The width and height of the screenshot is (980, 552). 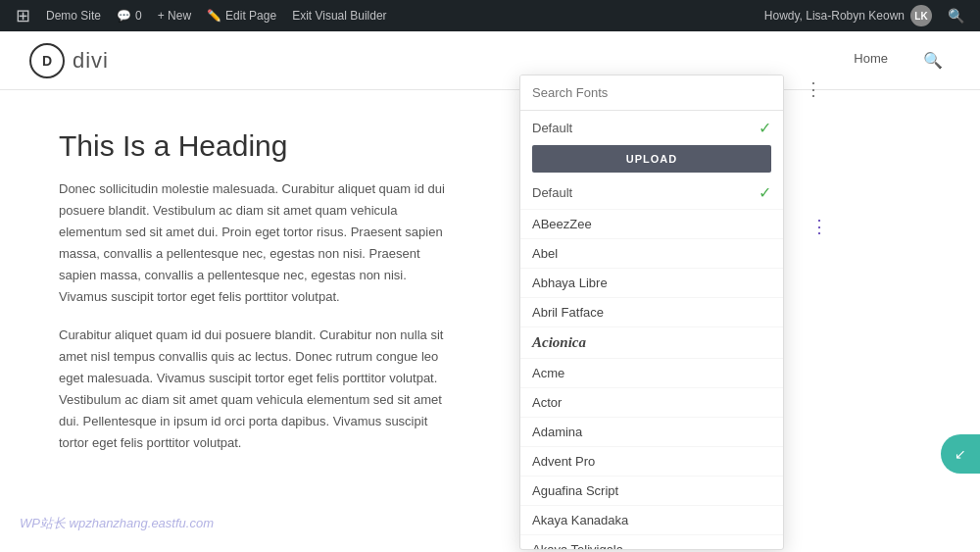 What do you see at coordinates (652, 374) in the screenshot?
I see `font-item: Acme` at bounding box center [652, 374].